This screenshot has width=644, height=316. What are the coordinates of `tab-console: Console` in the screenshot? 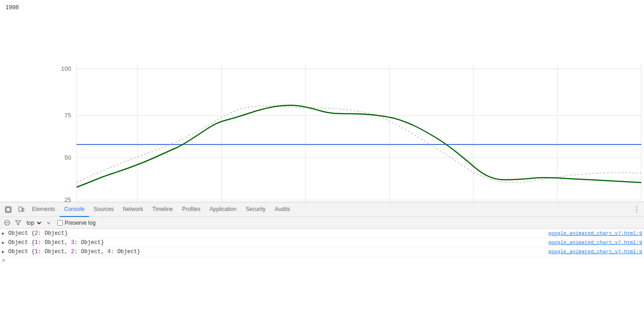 It's located at (74, 210).